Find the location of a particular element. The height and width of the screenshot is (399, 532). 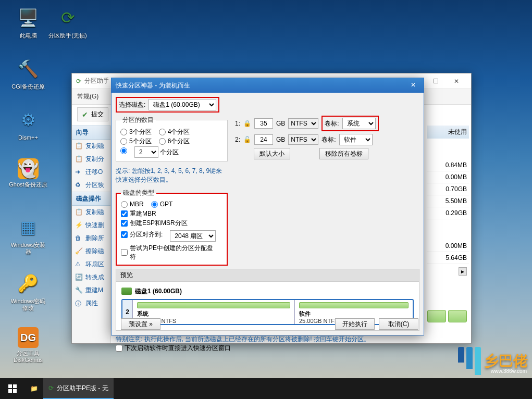

menu-general: 常规(G) is located at coordinates (88, 97).